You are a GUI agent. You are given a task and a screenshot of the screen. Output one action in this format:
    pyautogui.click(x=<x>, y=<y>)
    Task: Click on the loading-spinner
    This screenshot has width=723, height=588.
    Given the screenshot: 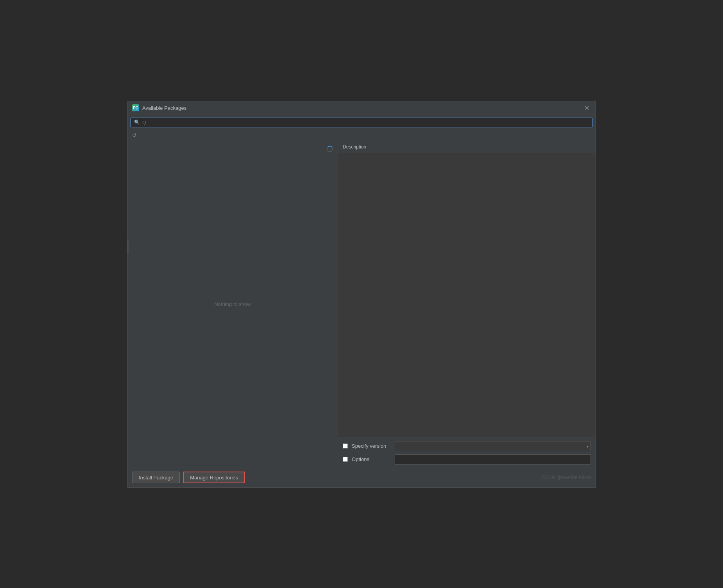 What is the action you would take?
    pyautogui.click(x=330, y=149)
    